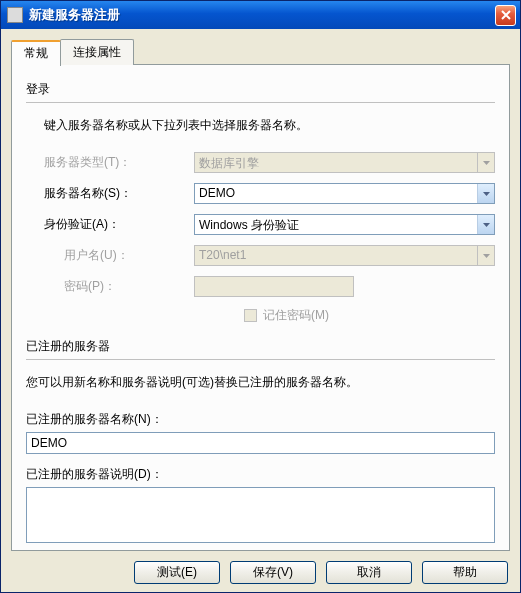  Describe the element at coordinates (177, 572) in the screenshot. I see `test-button: 测试(E)` at that location.